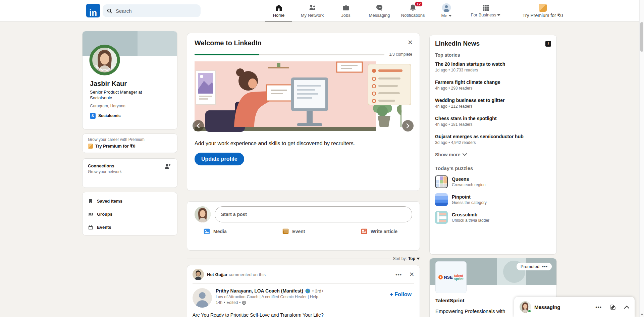 The image size is (644, 317). What do you see at coordinates (303, 298) in the screenshot?
I see `post-author-row: Prithy Narayann, LOA Coach (Manifest) • …` at bounding box center [303, 298].